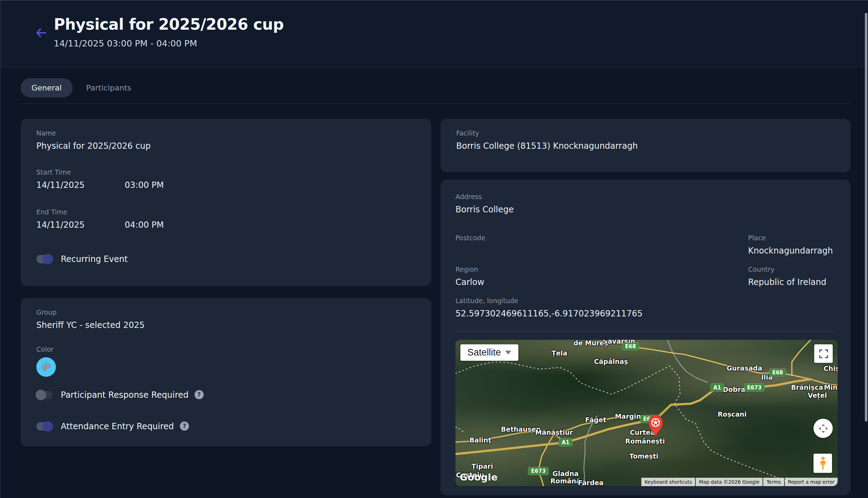 This screenshot has width=868, height=498. What do you see at coordinates (823, 463) in the screenshot?
I see `pegman-icon` at bounding box center [823, 463].